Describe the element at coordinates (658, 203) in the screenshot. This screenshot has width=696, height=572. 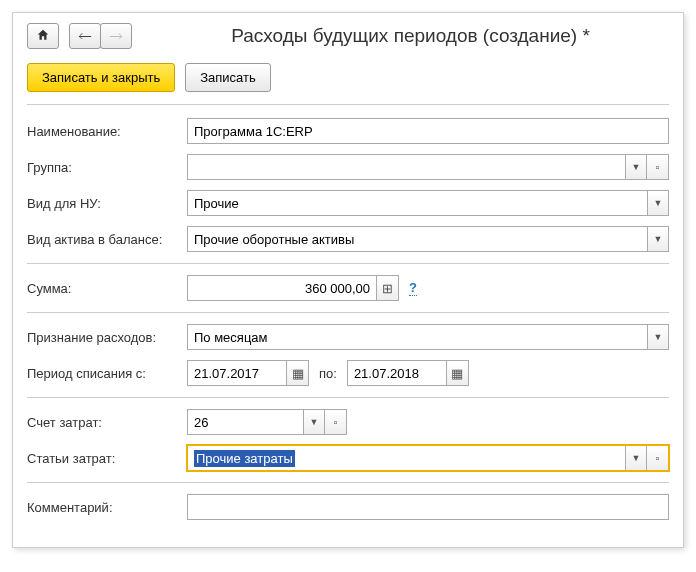
I see `nu-type-dropdown-button: ▼` at that location.